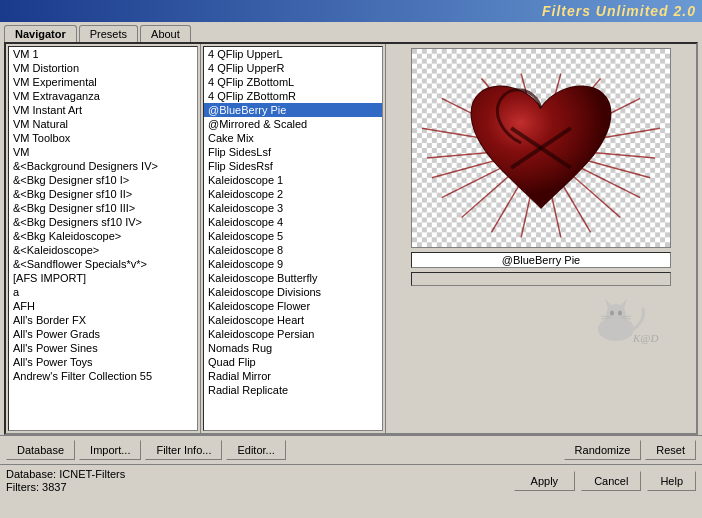 This screenshot has width=702, height=518. What do you see at coordinates (103, 166) in the screenshot?
I see `list-item: &<Background Designers IV>` at bounding box center [103, 166].